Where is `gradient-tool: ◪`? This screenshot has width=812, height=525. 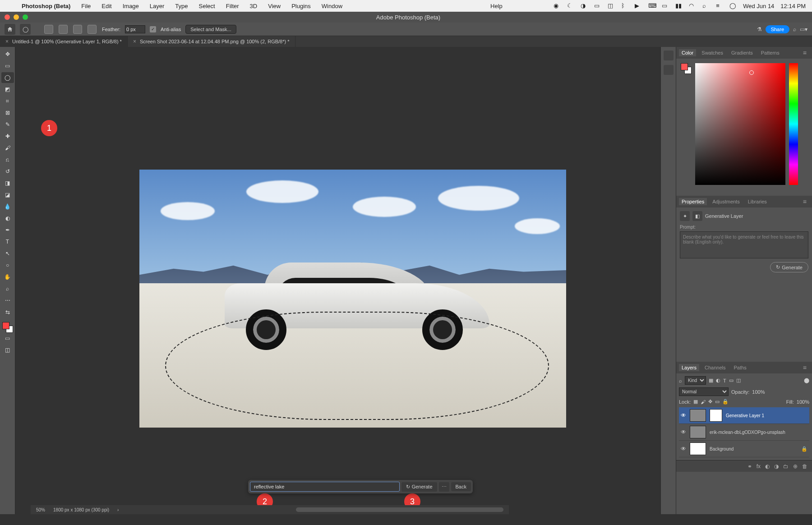 gradient-tool: ◪ is located at coordinates (8, 195).